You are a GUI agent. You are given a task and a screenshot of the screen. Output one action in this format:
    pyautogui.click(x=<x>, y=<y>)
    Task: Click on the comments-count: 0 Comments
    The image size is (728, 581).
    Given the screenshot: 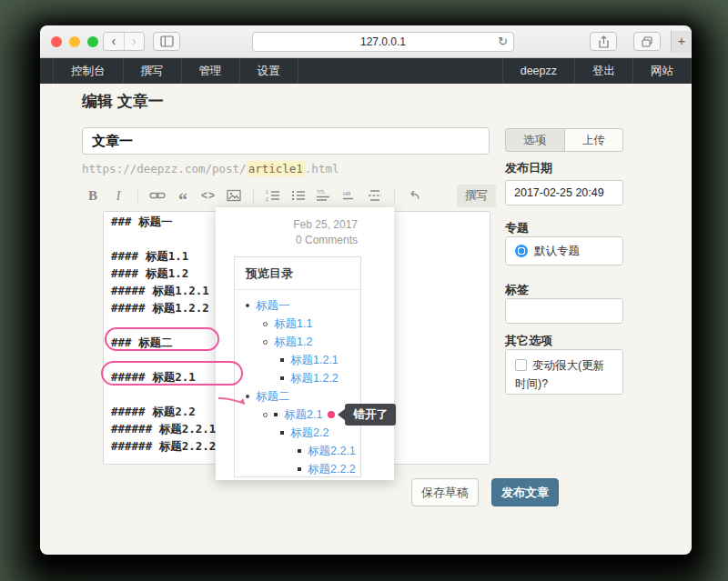 What is the action you would take?
    pyautogui.click(x=305, y=240)
    